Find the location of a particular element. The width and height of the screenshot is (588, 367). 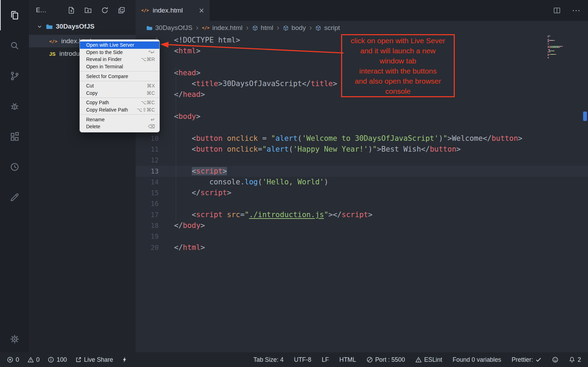

close-icon: × is located at coordinates (202, 10).